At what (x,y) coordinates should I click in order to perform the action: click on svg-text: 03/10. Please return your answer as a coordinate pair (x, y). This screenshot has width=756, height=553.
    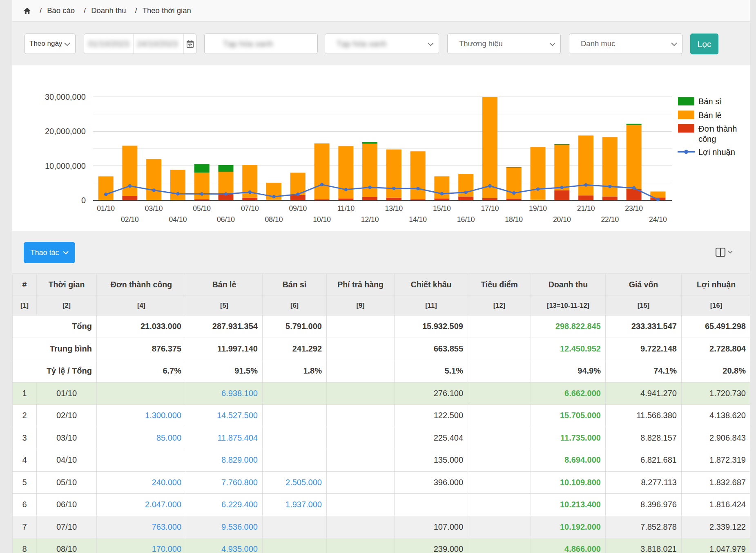
    Looking at the image, I should click on (154, 208).